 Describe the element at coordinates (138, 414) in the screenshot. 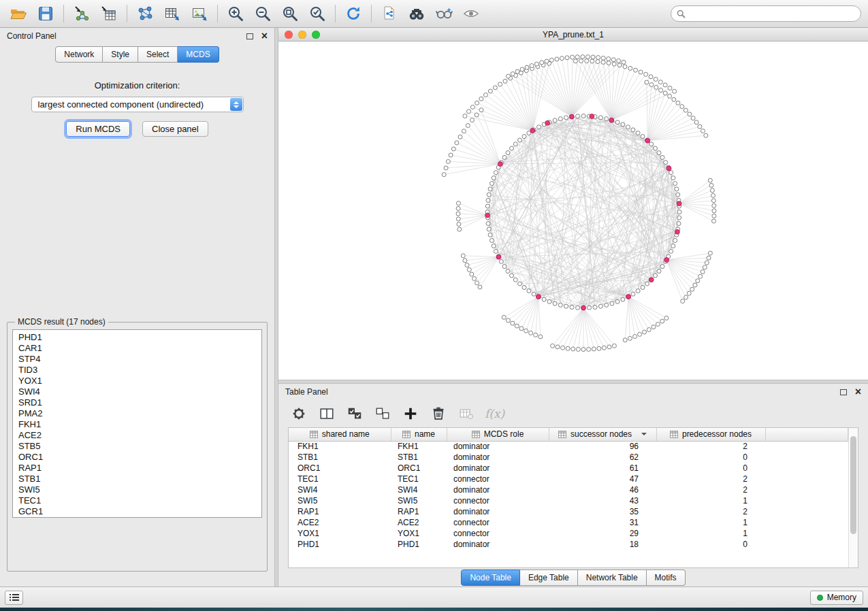

I see `mcds-node-item: PMA2` at that location.